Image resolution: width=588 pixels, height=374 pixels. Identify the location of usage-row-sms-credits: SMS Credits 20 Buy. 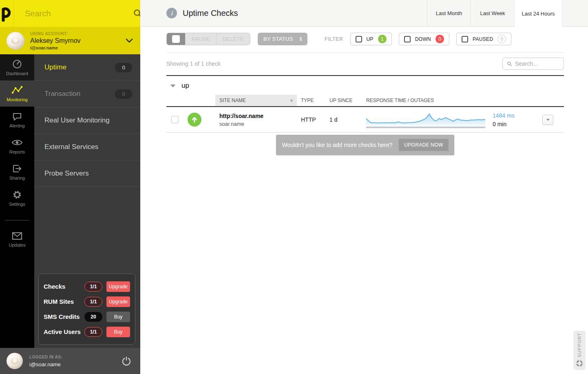
(87, 317).